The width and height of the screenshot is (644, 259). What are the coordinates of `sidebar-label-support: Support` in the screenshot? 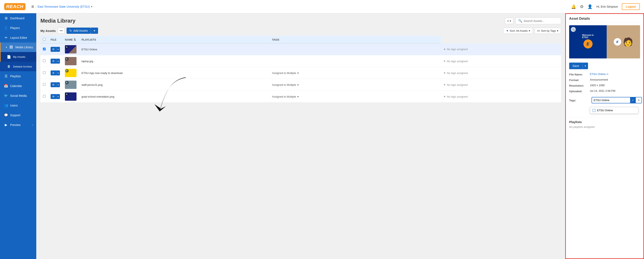 It's located at (15, 115).